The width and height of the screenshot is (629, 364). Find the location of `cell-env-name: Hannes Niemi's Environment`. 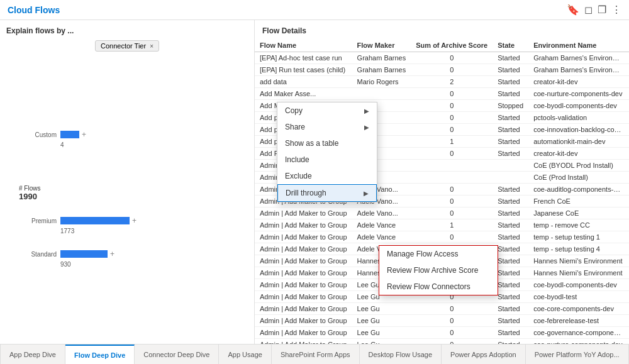

cell-env-name: Hannes Niemi's Environment is located at coordinates (579, 273).